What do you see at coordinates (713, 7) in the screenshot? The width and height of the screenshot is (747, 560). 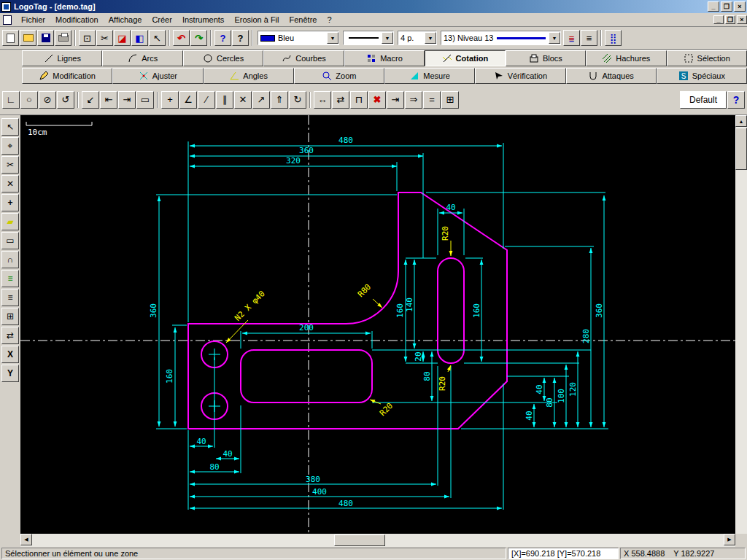 I see `minimize-button: _` at bounding box center [713, 7].